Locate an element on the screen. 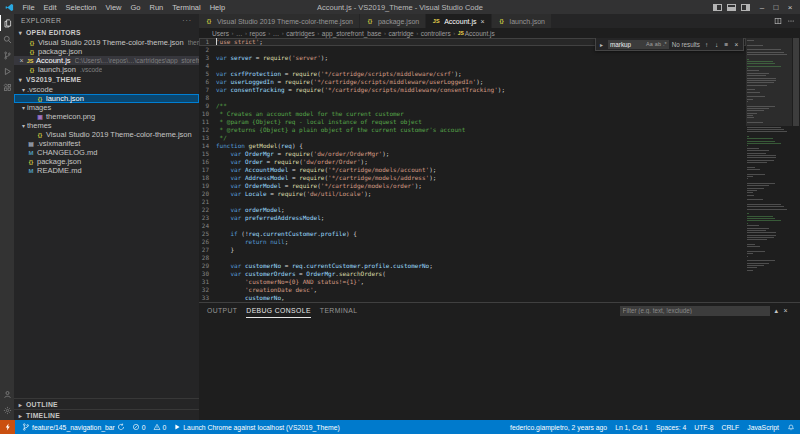  minimap is located at coordinates (769, 170).